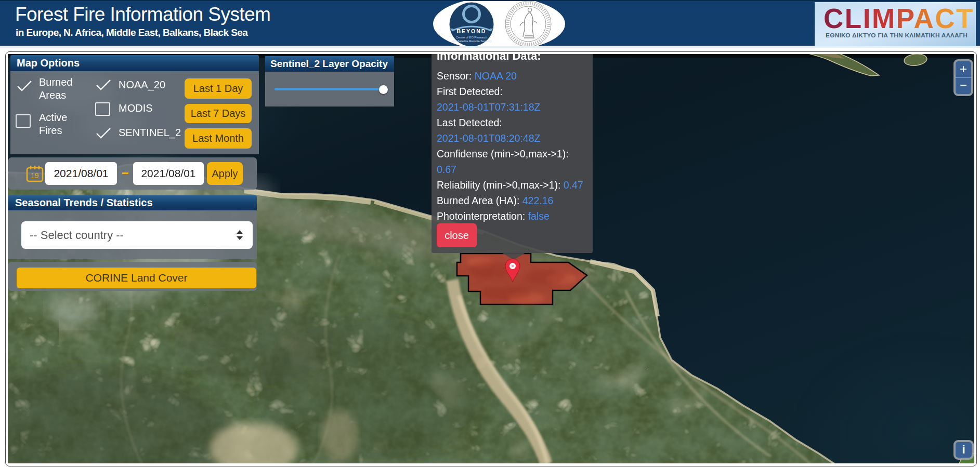 This screenshot has width=980, height=467. I want to click on svg-text: Centre of EO Research, so click(472, 37).